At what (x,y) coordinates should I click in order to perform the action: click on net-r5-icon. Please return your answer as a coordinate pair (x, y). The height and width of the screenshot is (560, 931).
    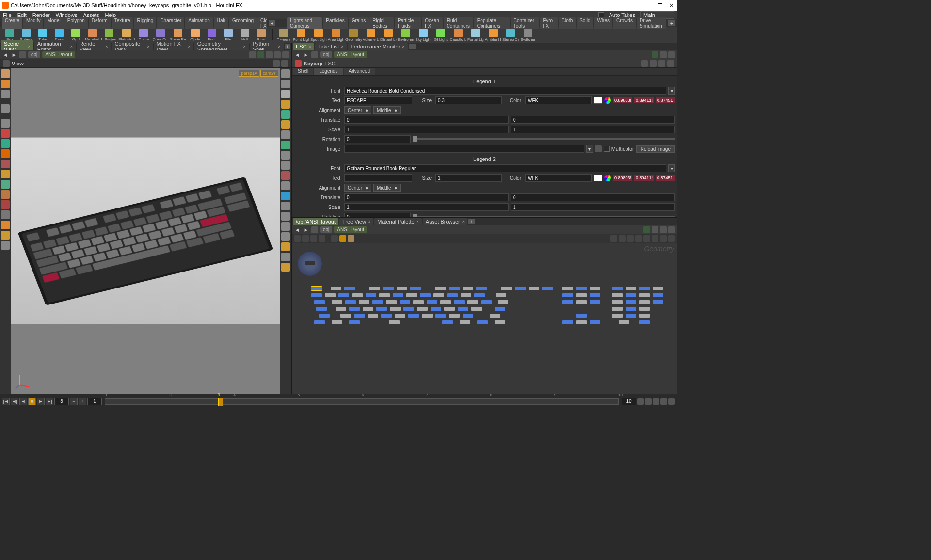
    Looking at the image, I should click on (647, 239).